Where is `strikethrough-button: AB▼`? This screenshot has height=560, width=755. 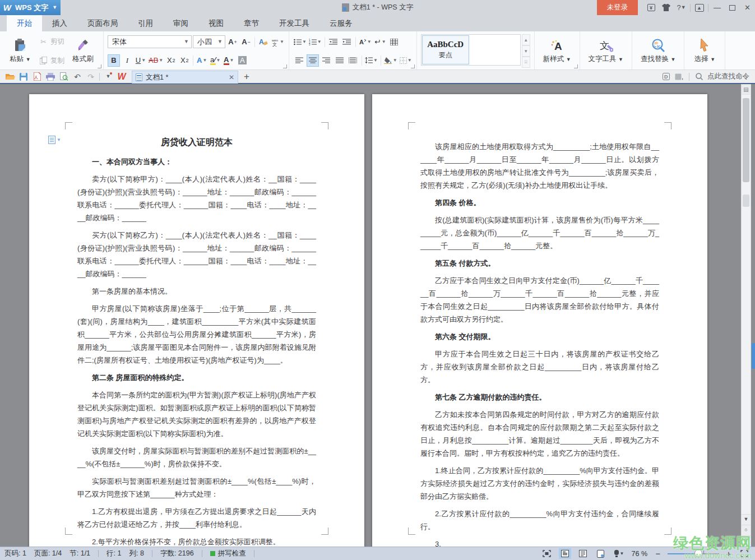 strikethrough-button: AB▼ is located at coordinates (156, 61).